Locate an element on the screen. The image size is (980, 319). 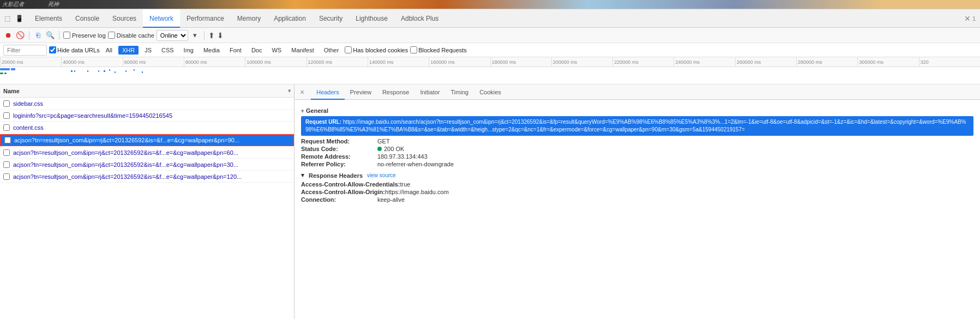
device-icon: 📱 is located at coordinates (19, 19).